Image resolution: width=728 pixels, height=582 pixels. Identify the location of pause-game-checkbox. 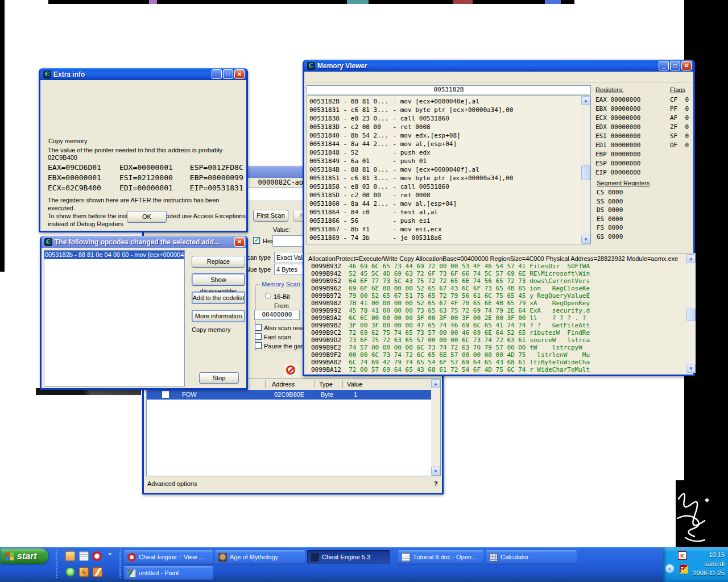
(258, 346).